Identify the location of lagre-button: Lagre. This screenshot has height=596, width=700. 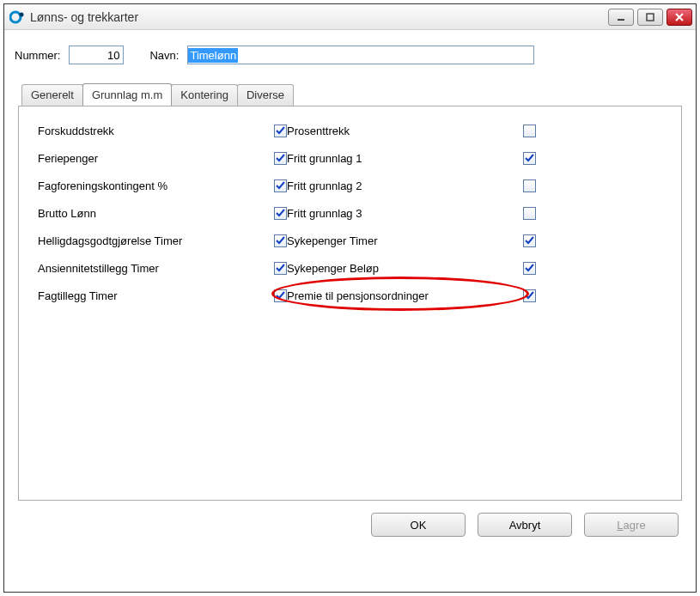
(631, 525).